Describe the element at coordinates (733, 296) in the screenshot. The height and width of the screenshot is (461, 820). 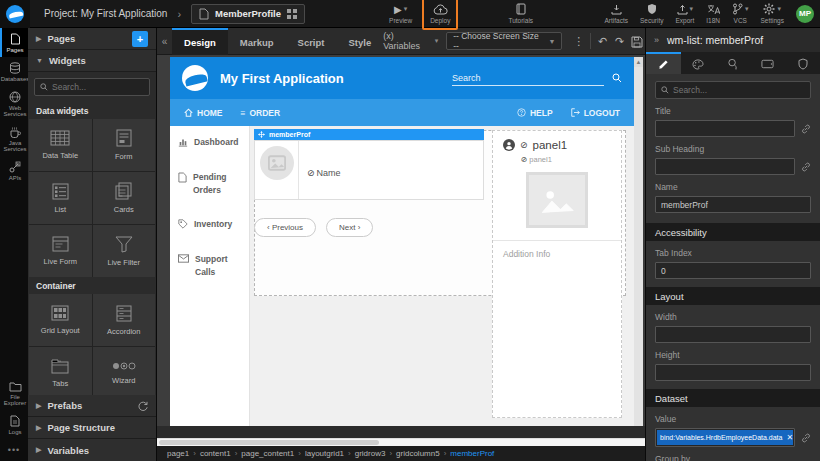
I see `layout-section-header: Layout` at that location.